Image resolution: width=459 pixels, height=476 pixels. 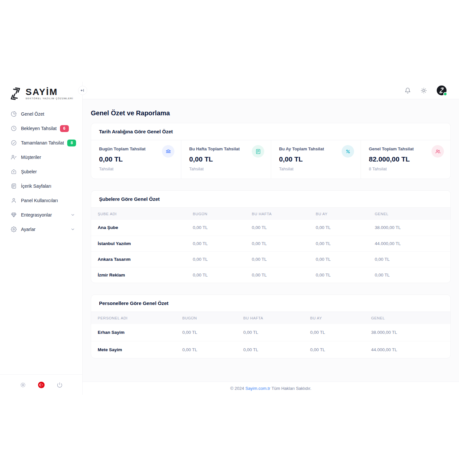 I want to click on user-check-icon, so click(x=14, y=157).